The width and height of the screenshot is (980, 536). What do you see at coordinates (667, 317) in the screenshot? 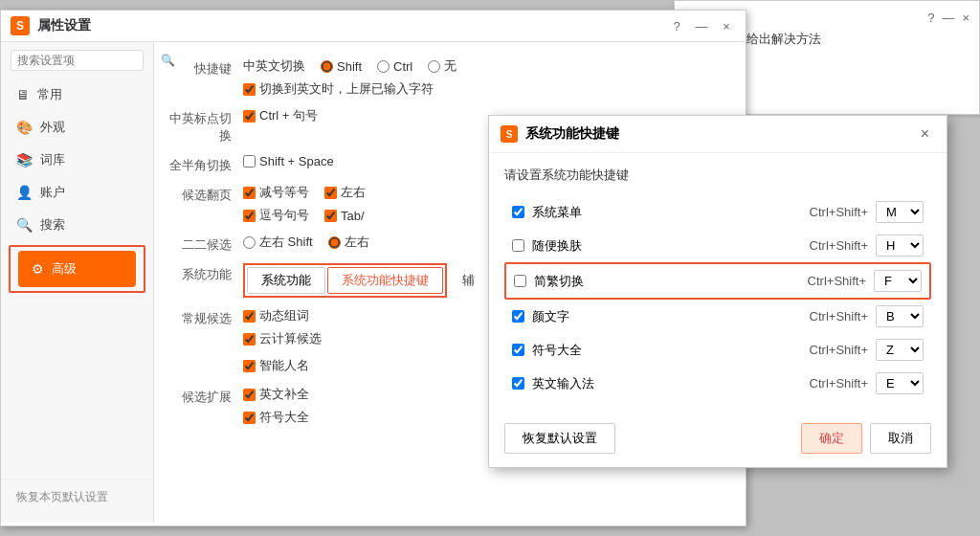
I see `emoji-name: 颜文字` at bounding box center [667, 317].